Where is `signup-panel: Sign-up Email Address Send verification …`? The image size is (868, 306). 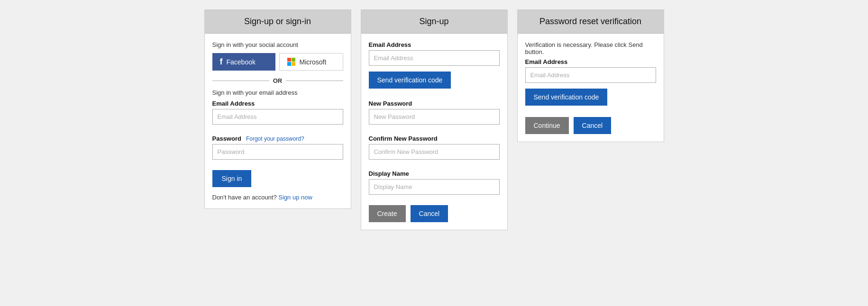
signup-panel: Sign-up Email Address Send verification … is located at coordinates (434, 120).